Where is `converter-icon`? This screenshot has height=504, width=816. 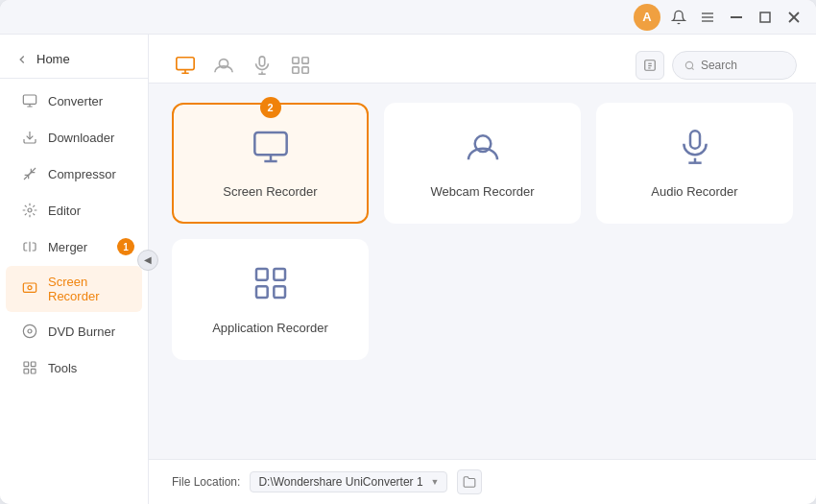 converter-icon is located at coordinates (30, 101).